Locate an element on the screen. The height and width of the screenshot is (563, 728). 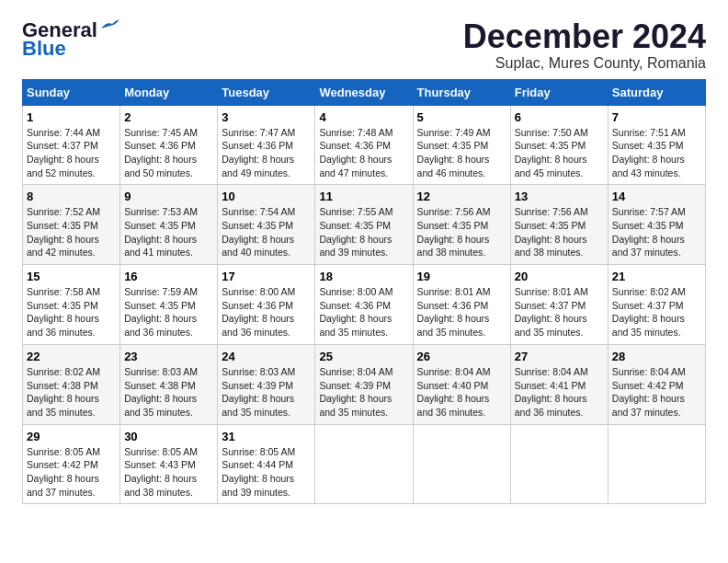
day-detail: Sunrise: 8:04 AMSunset: 4:41 PMDaylight:… is located at coordinates (559, 392).